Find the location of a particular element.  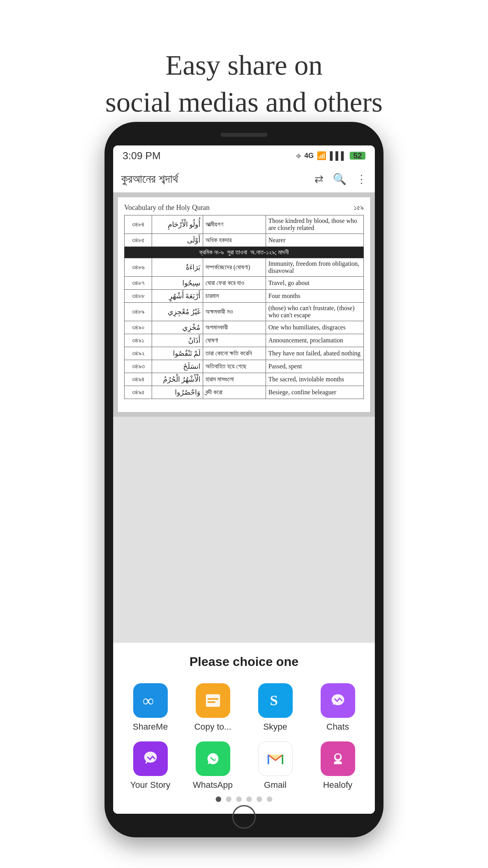

app-title: কুরআনের শব্দার্থ is located at coordinates (218, 179).